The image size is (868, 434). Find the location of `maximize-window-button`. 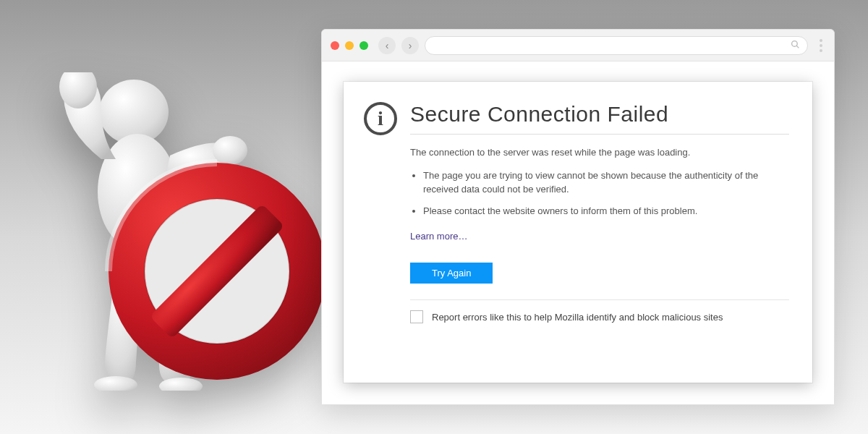

maximize-window-button is located at coordinates (364, 46).